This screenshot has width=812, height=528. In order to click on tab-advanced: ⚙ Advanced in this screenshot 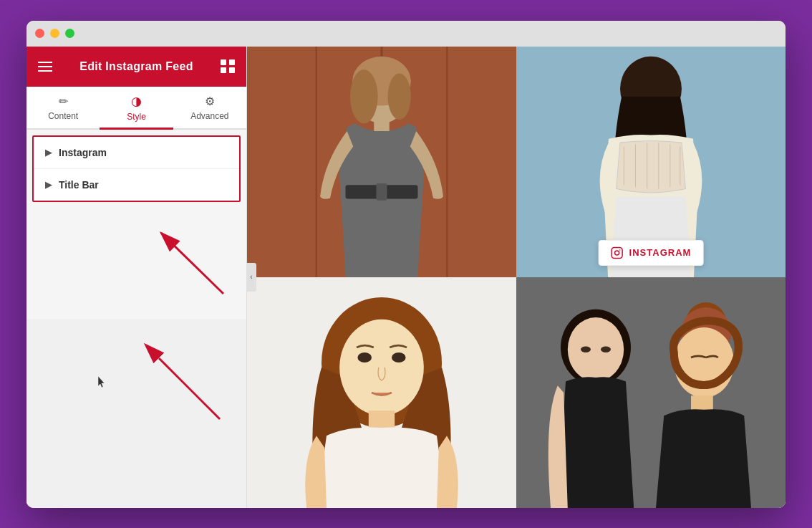, I will do `click(210, 108)`.